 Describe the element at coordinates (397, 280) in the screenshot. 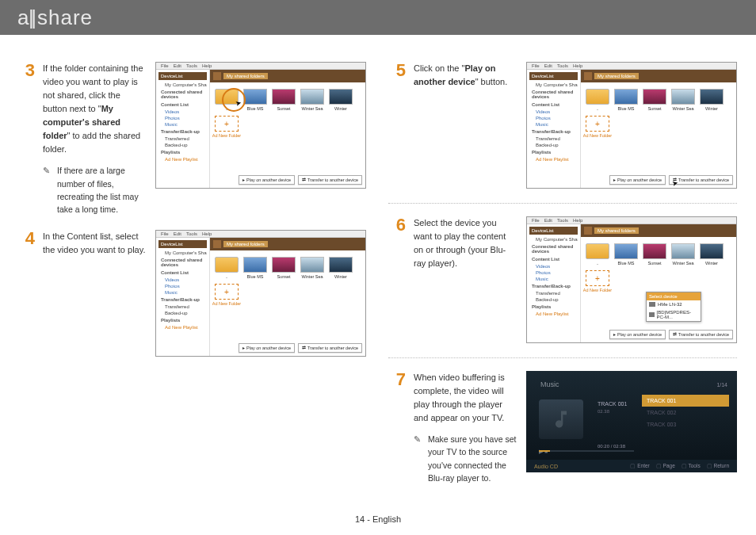

I see `step-number: 6` at that location.